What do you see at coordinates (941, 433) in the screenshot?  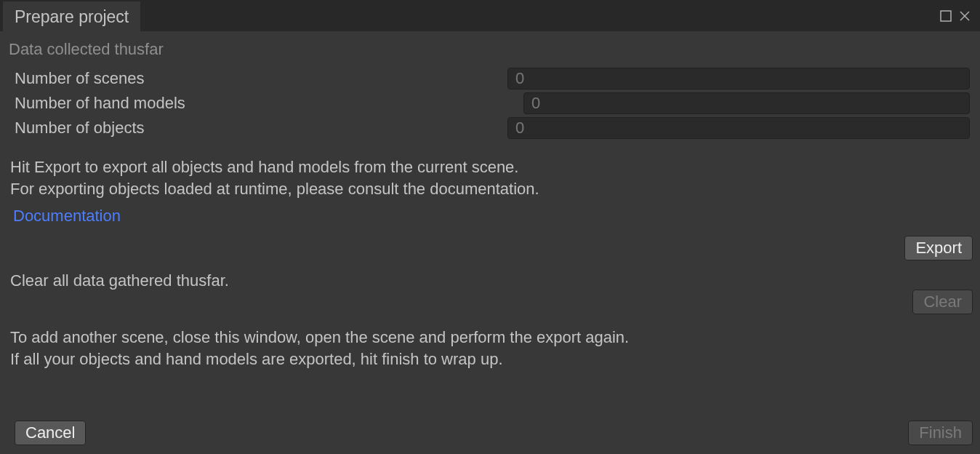 I see `finish-button: Finish` at bounding box center [941, 433].